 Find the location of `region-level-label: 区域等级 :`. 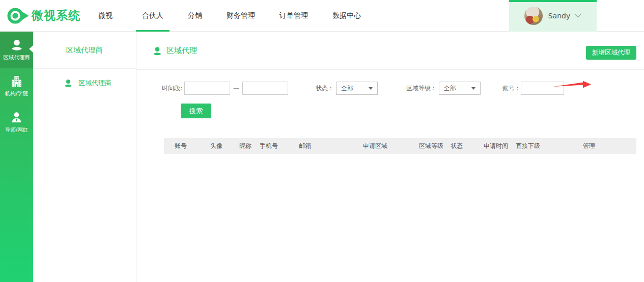

region-level-label: 区域等级 : is located at coordinates (421, 89).